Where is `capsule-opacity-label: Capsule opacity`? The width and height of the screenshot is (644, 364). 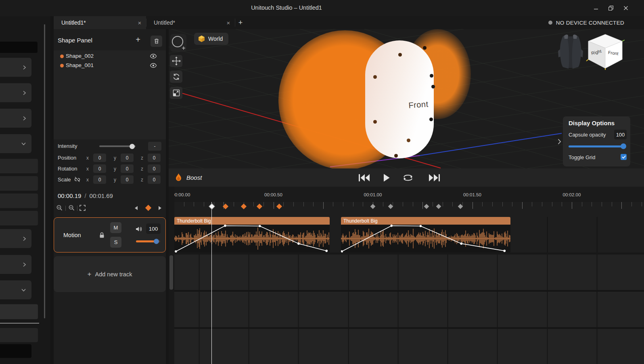 capsule-opacity-label: Capsule opacity is located at coordinates (588, 135).